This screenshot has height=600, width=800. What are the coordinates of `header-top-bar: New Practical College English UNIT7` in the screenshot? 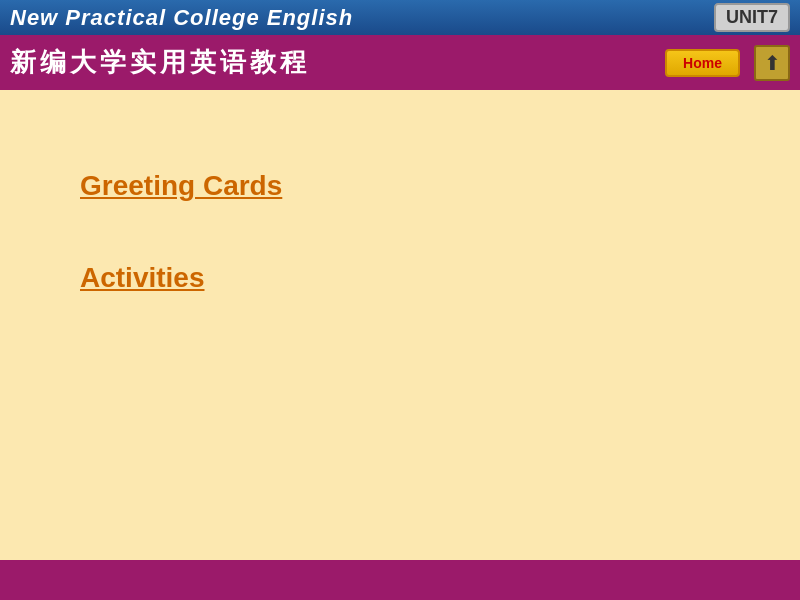 It's located at (400, 18).